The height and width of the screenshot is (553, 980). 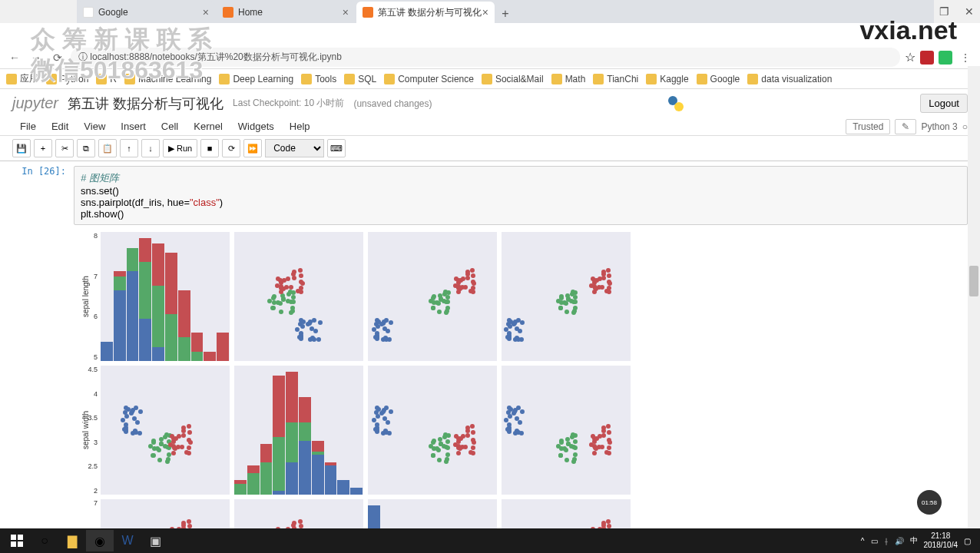 What do you see at coordinates (974, 281) in the screenshot?
I see `scrollbar-thumb` at bounding box center [974, 281].